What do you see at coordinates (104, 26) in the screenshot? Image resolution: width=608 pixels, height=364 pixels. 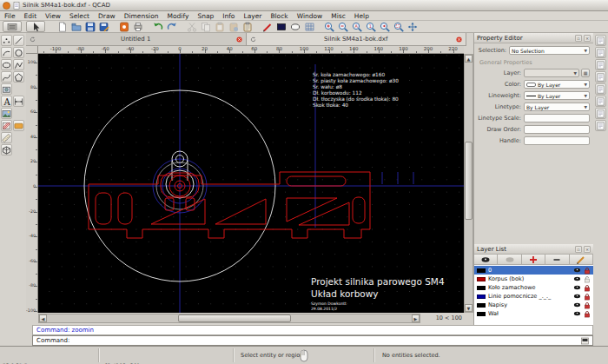 I see `save-as-button` at bounding box center [104, 26].